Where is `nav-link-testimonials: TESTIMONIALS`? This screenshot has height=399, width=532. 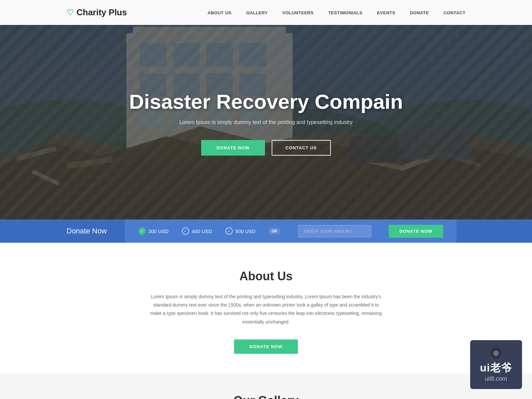
nav-link-testimonials: TESTIMONIALS is located at coordinates (345, 13).